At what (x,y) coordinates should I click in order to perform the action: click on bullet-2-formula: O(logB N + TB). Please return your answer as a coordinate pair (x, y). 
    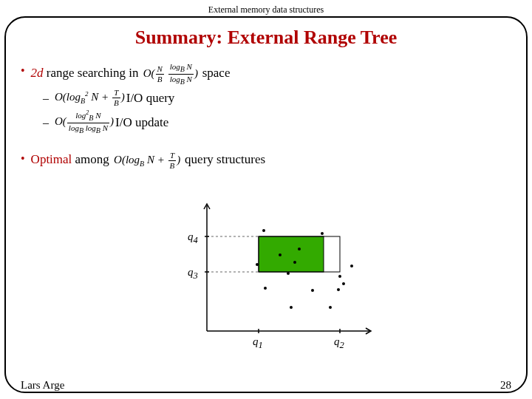
    Looking at the image, I should click on (149, 160).